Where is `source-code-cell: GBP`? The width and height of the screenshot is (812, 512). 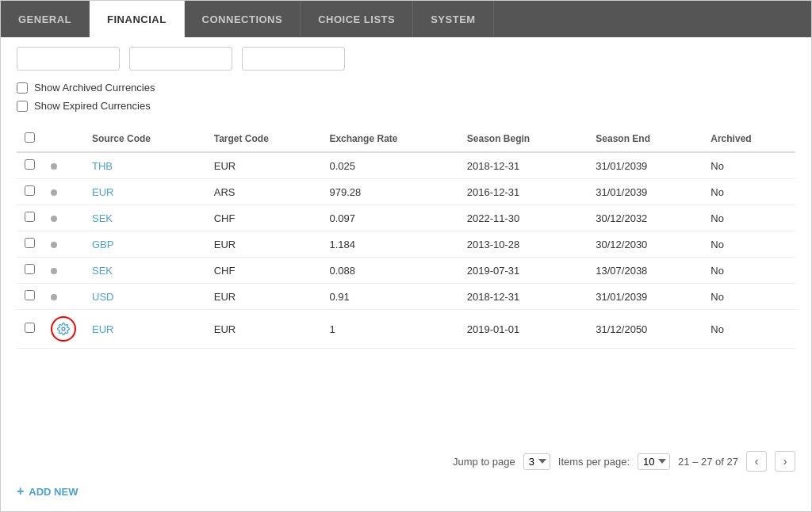
source-code-cell: GBP is located at coordinates (145, 244).